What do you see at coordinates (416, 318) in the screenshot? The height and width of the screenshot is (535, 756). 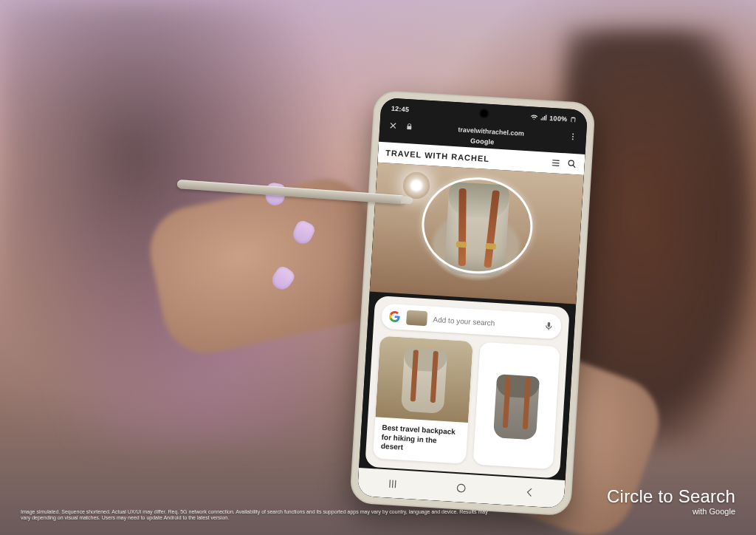 I see `query-image-chip` at bounding box center [416, 318].